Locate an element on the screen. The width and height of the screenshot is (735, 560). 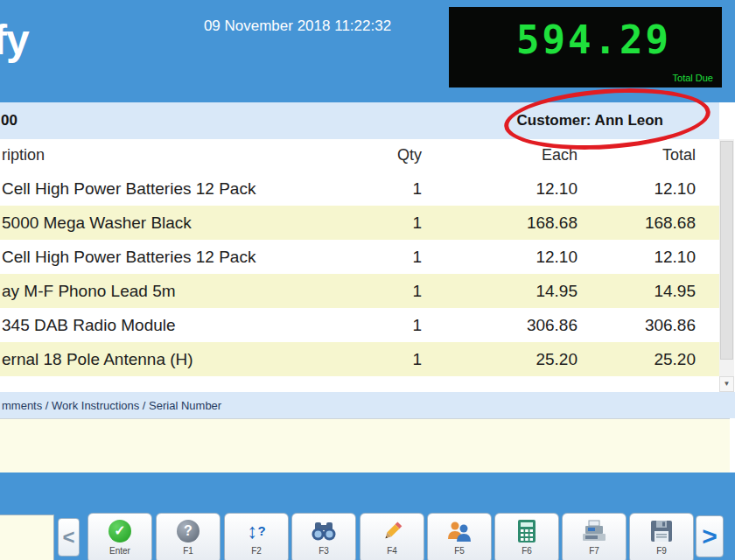
table-scrollbar: ▼ is located at coordinates (726, 266).